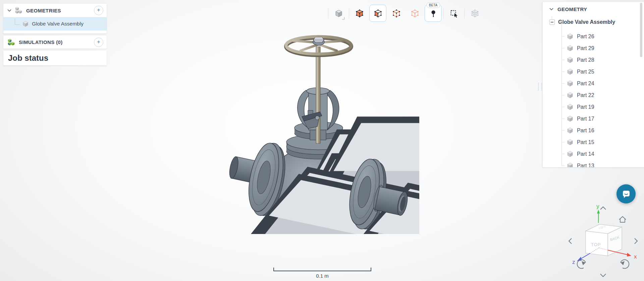  Describe the element at coordinates (641, 30) in the screenshot. I see `panel-scrollbar-thumb` at that location.